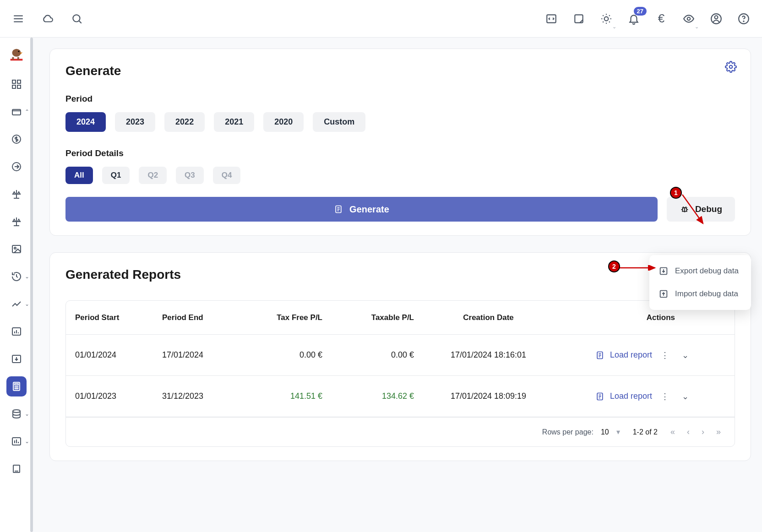 The height and width of the screenshot is (532, 762). What do you see at coordinates (628, 318) in the screenshot?
I see `col-actions: Actions` at bounding box center [628, 318].